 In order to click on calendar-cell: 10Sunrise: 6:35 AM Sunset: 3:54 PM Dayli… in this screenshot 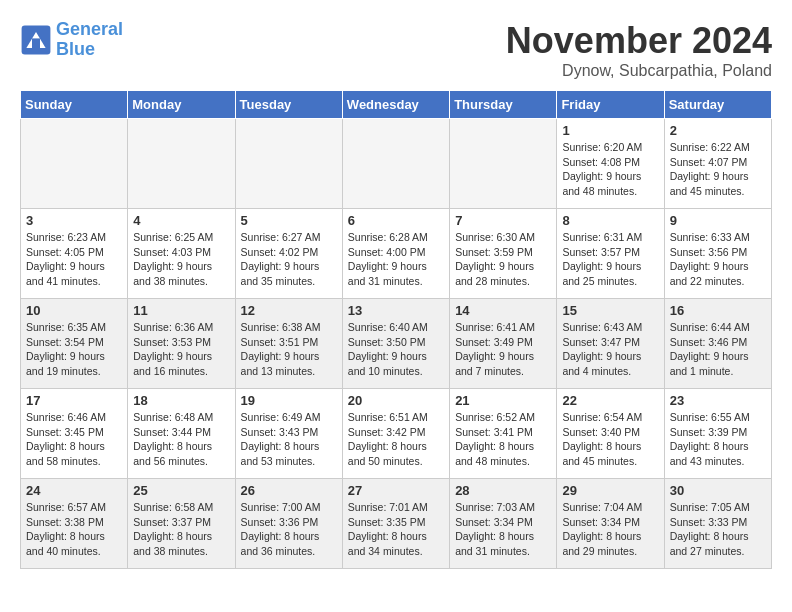, I will do `click(74, 344)`.